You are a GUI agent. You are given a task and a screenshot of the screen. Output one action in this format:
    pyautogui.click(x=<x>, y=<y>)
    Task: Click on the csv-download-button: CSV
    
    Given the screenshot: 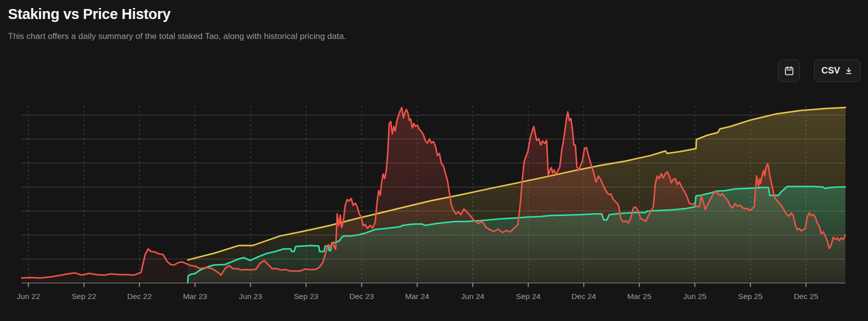 What is the action you would take?
    pyautogui.click(x=837, y=71)
    